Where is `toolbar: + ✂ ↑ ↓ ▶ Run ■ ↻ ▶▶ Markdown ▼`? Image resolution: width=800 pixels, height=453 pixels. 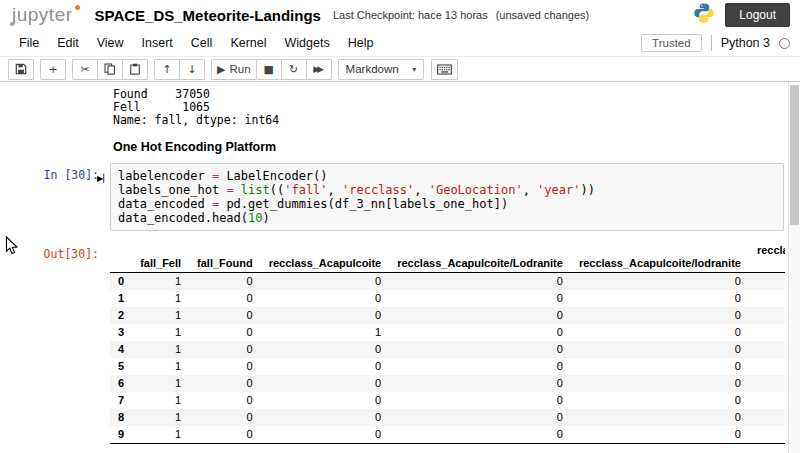 toolbar: + ✂ ↑ ↓ ▶ Run ■ ↻ ▶▶ Markdown ▼ is located at coordinates (400, 70).